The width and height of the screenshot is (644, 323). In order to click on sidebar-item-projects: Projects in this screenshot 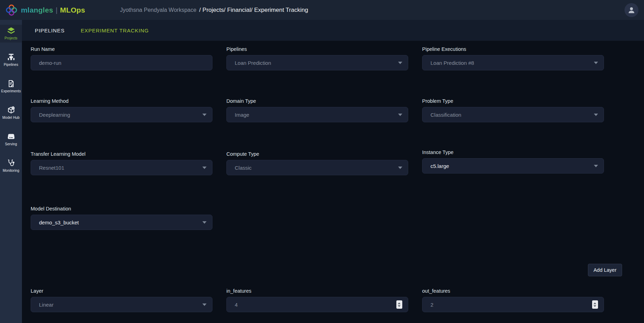, I will do `click(11, 33)`.